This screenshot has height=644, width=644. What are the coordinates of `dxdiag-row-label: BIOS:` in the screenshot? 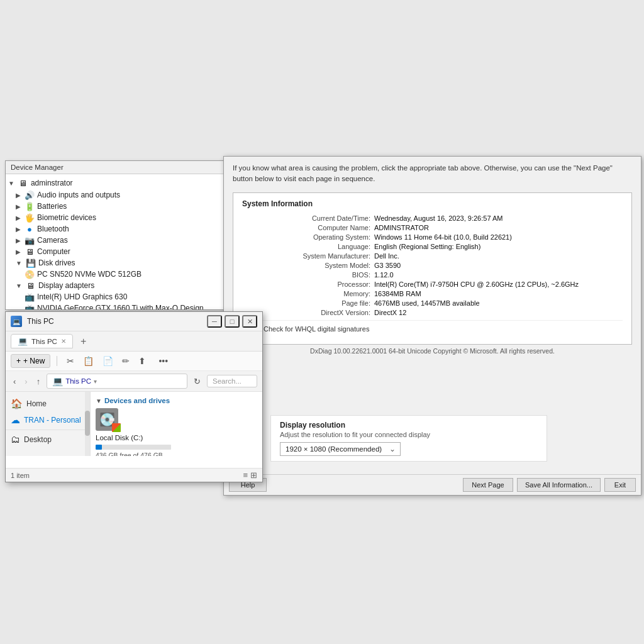 It's located at (308, 275).